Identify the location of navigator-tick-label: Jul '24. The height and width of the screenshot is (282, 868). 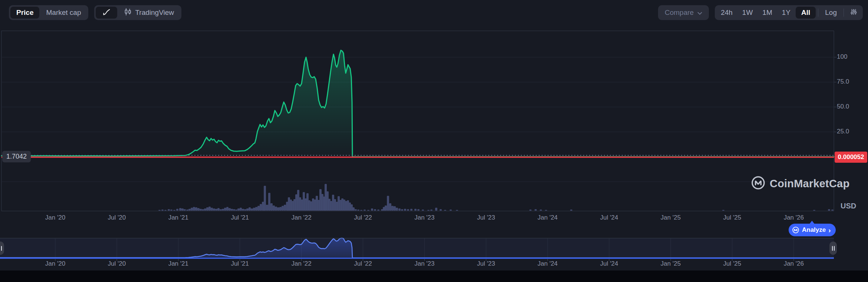
(609, 264).